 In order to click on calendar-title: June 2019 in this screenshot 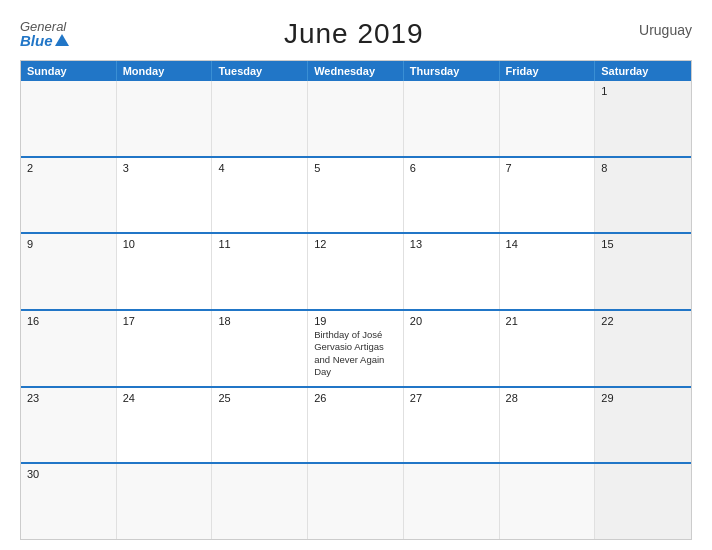, I will do `click(354, 34)`.